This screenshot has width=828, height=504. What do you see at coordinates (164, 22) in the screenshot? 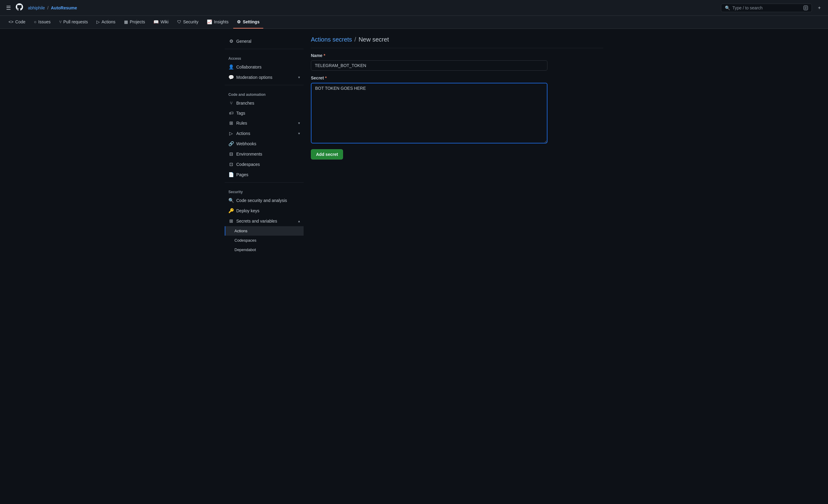
I see `tab-wiki-label: Wiki` at bounding box center [164, 22].